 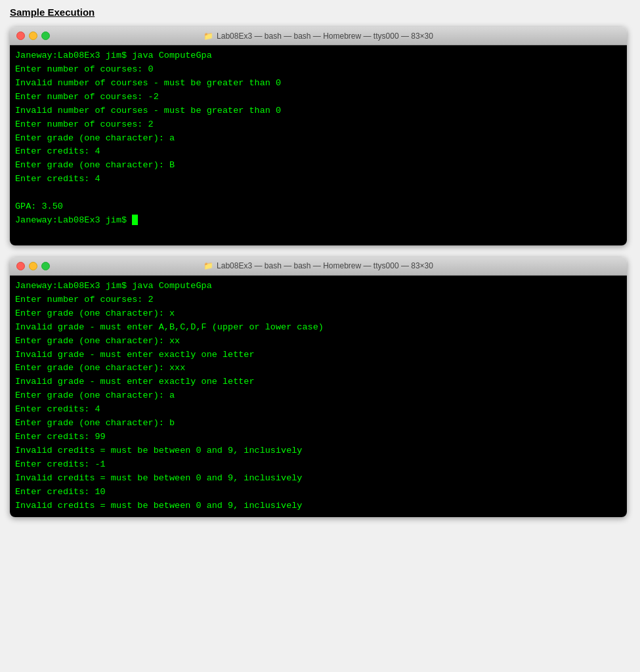 I want to click on t2-line-11: Enter grade (one character): b, so click(x=318, y=424).